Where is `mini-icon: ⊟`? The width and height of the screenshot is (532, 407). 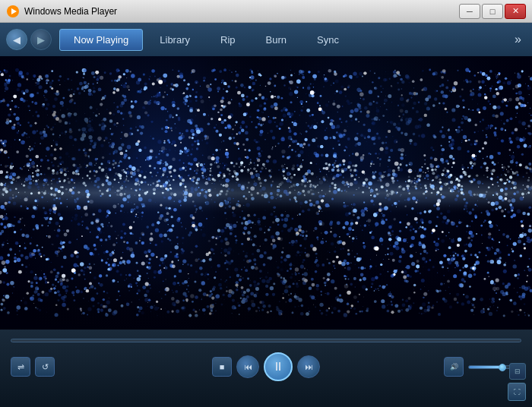
mini-icon: ⊟ is located at coordinates (518, 371).